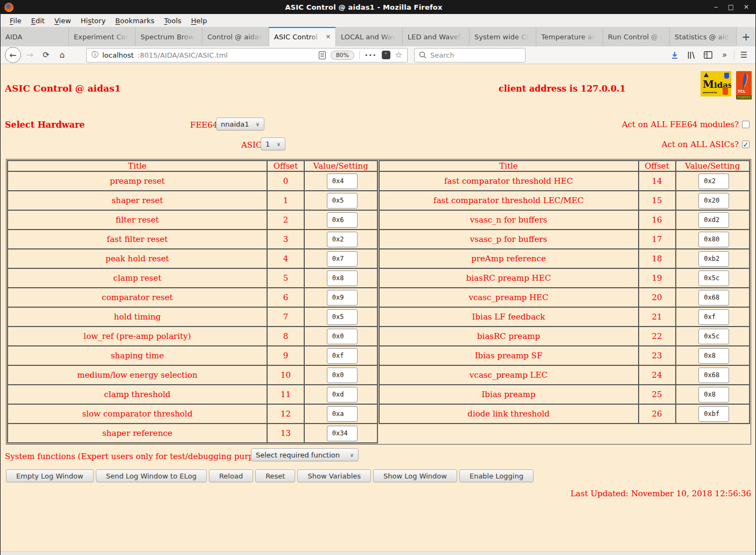  I want to click on param-offset: 2, so click(285, 220).